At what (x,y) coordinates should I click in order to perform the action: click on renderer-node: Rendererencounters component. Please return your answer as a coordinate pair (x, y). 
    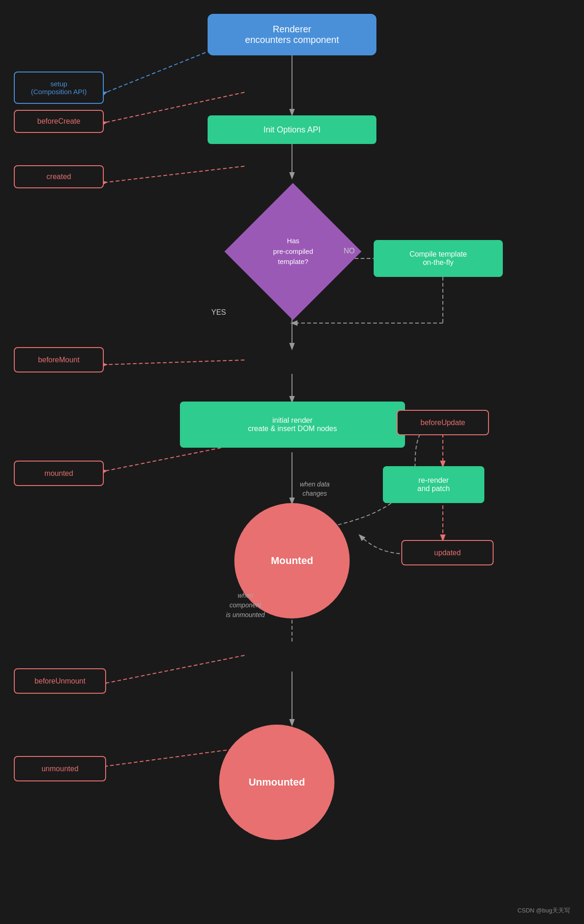
    Looking at the image, I should click on (292, 35).